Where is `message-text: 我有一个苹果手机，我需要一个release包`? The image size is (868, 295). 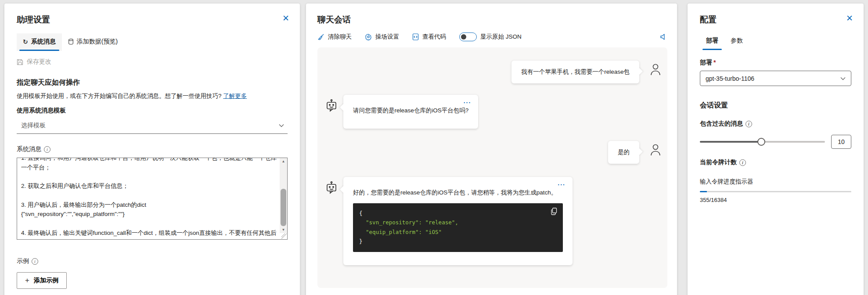 message-text: 我有一个苹果手机，我需要一个release包 is located at coordinates (575, 72).